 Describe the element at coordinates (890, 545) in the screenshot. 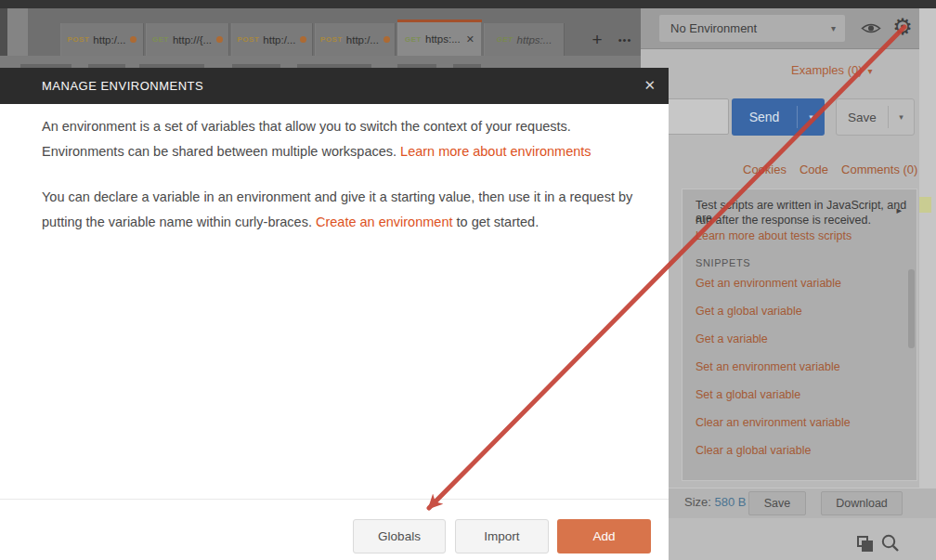

I see `search-response-button` at that location.